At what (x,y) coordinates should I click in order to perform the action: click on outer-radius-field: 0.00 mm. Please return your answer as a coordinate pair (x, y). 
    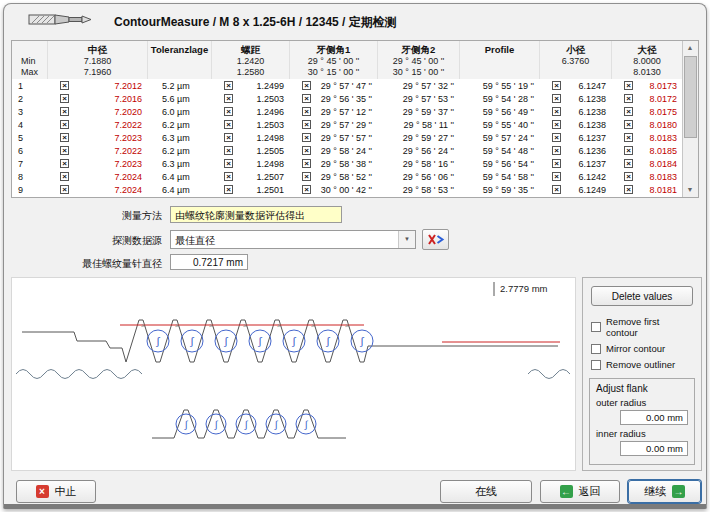
    Looking at the image, I should click on (654, 418).